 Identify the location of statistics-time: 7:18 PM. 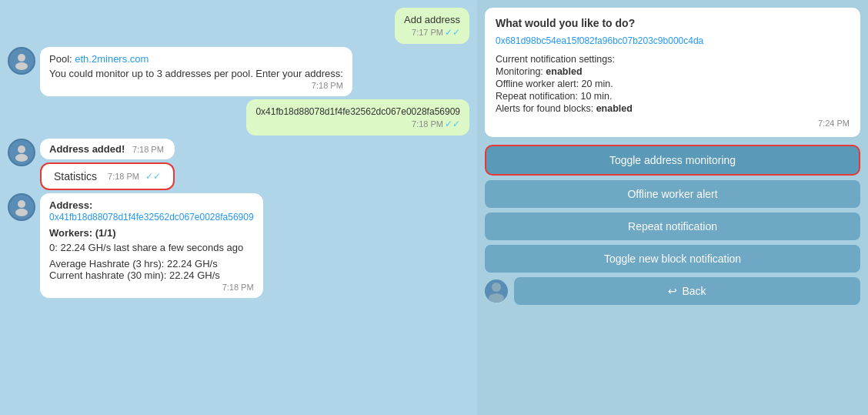
(123, 176).